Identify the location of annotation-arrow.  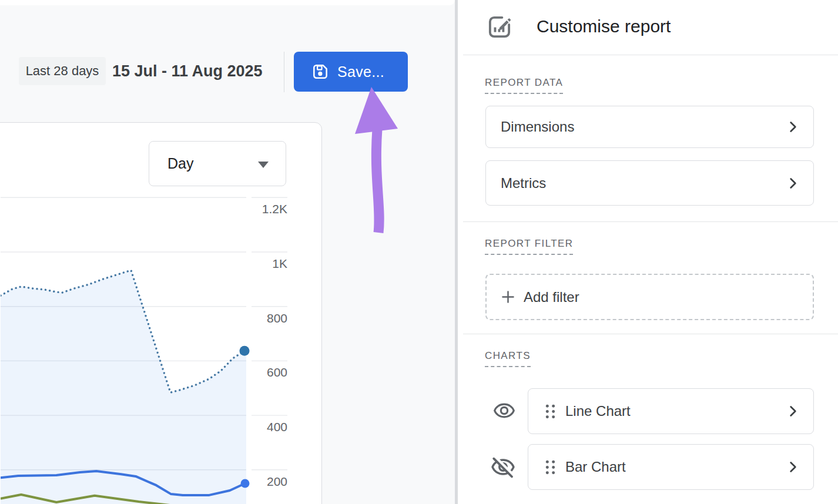
(379, 160).